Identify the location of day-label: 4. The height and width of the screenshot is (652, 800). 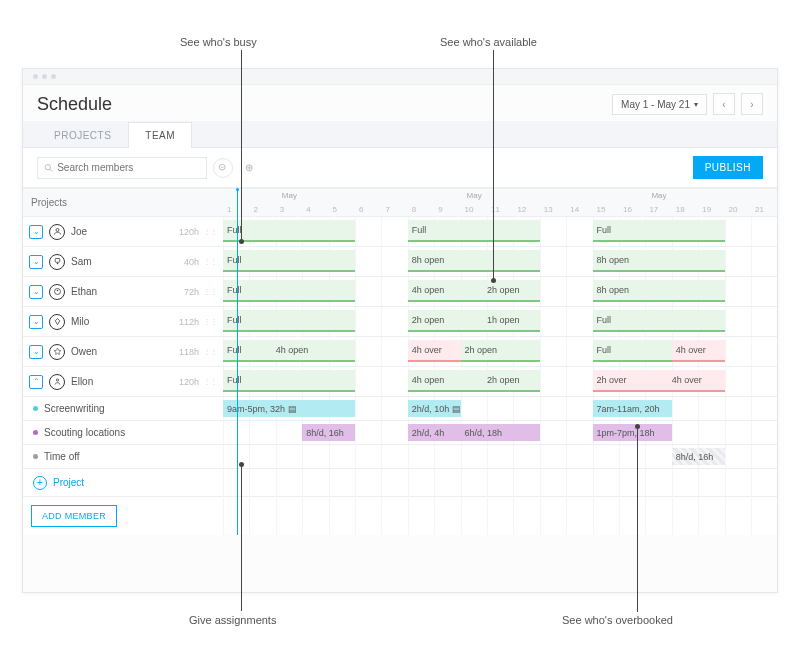
(308, 210).